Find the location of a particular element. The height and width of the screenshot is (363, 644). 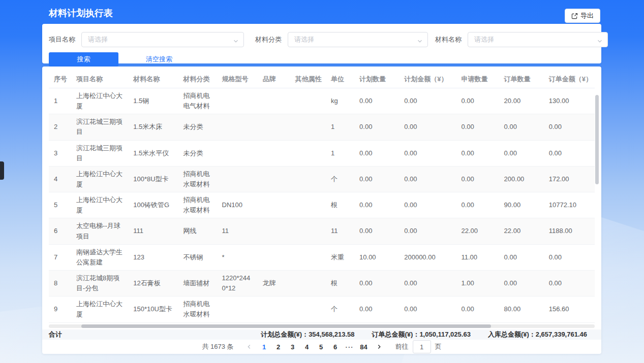

table-row: 7南钢盛达大学生公寓新建123不锈钢*米重10.00200000.0011.00… is located at coordinates (322, 257).